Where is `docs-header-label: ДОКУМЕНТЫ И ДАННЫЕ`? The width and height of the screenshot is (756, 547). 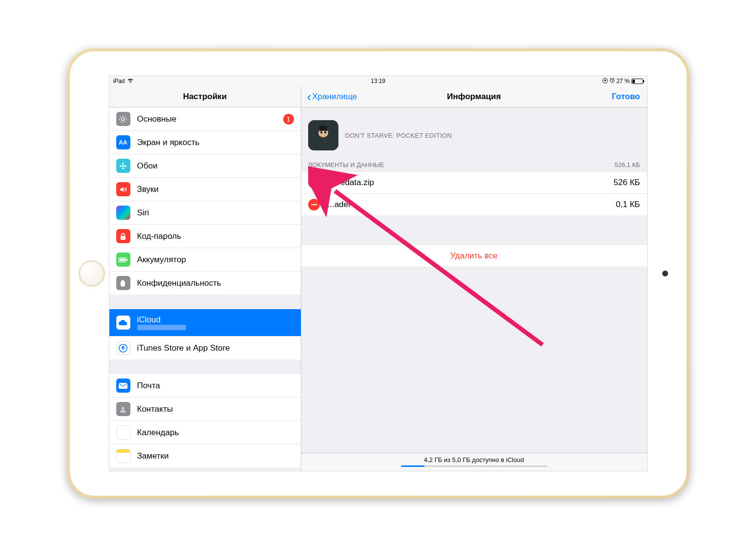
docs-header-label: ДОКУМЕНТЫ И ДАННЫЕ is located at coordinates (346, 165).